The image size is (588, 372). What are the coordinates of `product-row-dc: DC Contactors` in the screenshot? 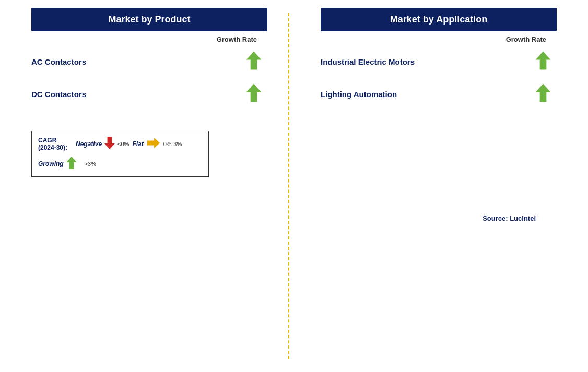 It's located at (149, 94).